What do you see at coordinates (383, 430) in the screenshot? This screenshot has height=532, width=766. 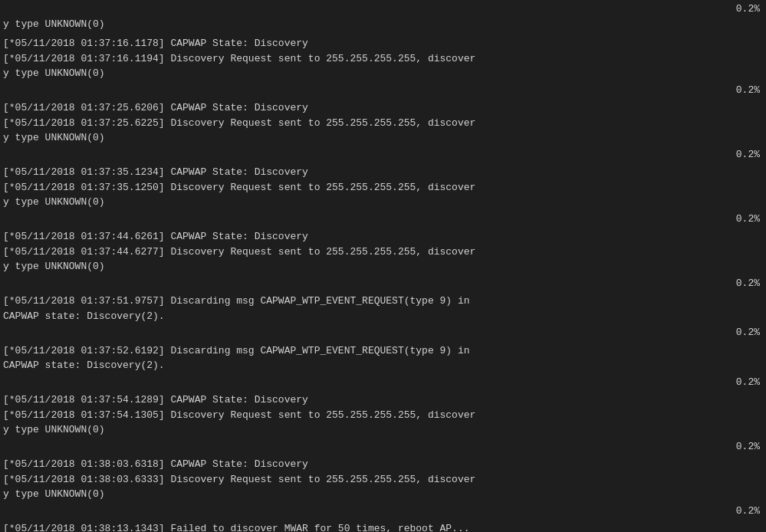 I see `log-line-7-2: y type UNKNOWN(0)` at bounding box center [383, 430].